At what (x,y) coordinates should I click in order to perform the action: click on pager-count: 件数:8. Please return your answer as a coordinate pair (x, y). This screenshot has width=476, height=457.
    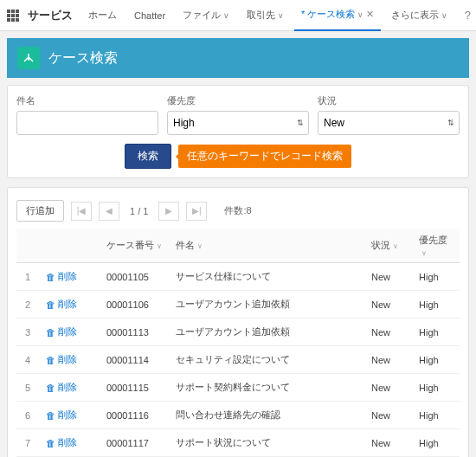
    Looking at the image, I should click on (237, 211).